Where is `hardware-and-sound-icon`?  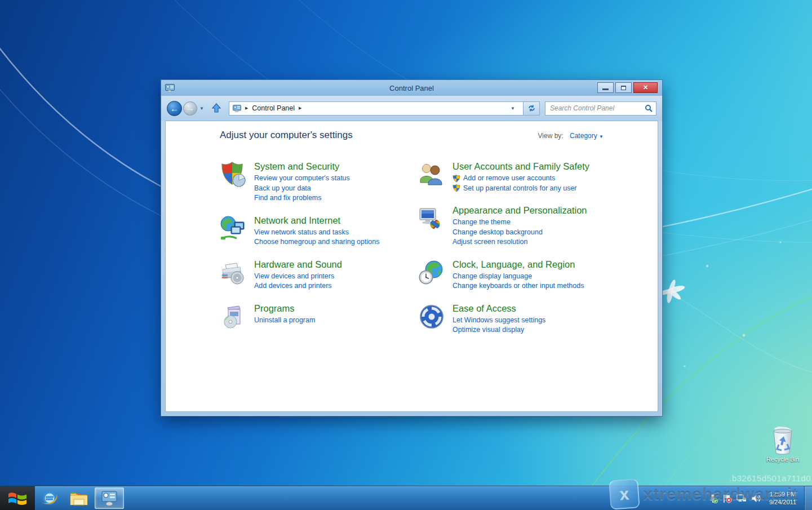
hardware-and-sound-icon is located at coordinates (233, 273).